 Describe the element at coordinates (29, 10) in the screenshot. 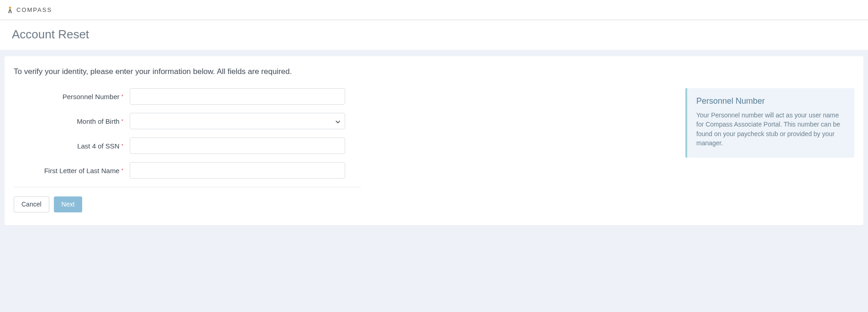

I see `brand-logo: COMPASS` at that location.